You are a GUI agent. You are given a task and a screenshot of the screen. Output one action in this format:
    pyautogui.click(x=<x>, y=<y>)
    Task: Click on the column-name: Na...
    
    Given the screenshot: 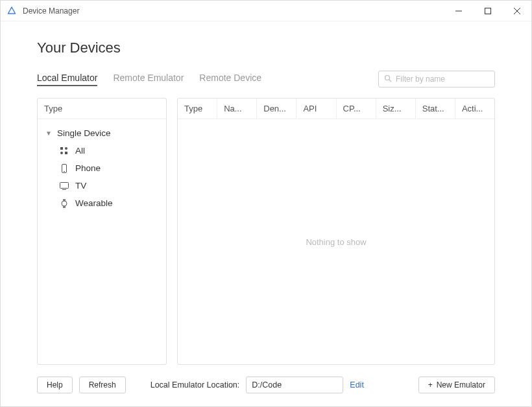 What is the action you would take?
    pyautogui.click(x=237, y=109)
    